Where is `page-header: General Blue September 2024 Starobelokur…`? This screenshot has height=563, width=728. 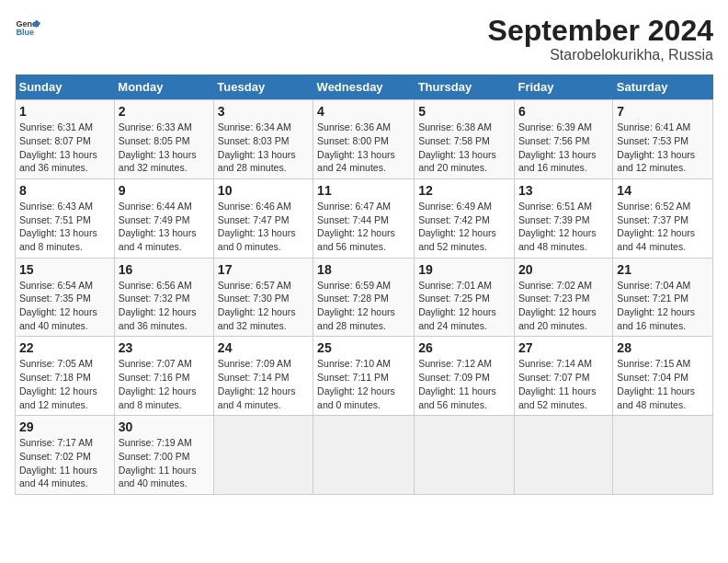
page-header: General Blue September 2024 Starobelokur… is located at coordinates (364, 39).